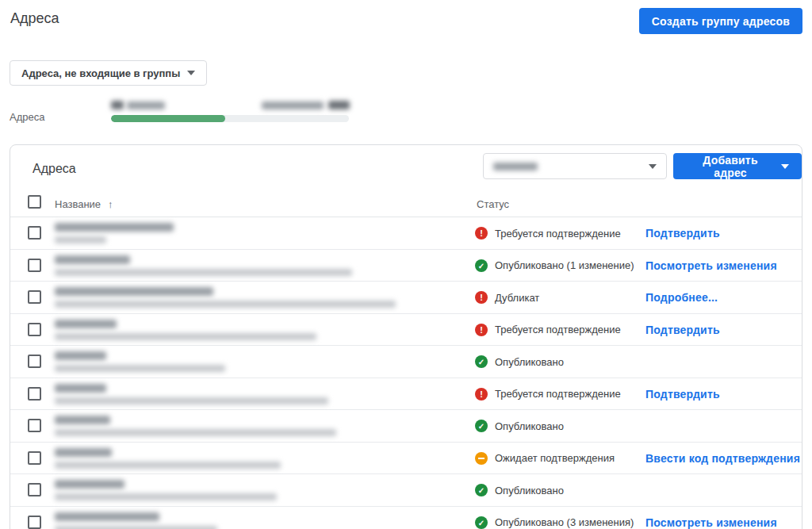  I want to click on pending-dash-icon, so click(481, 458).